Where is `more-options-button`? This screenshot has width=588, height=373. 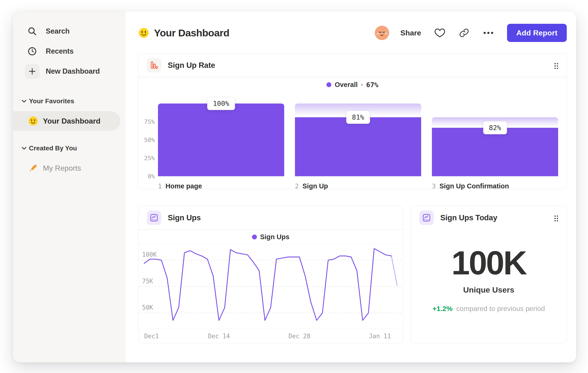
more-options-button is located at coordinates (488, 33).